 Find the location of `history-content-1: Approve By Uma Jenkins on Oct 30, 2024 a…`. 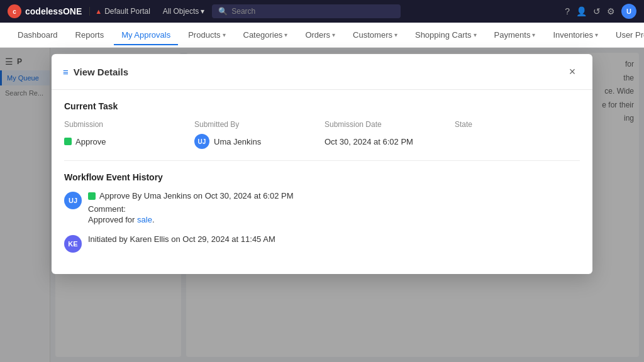

history-content-1: Approve By Uma Jenkins on Oct 30, 2024 a… is located at coordinates (334, 207).